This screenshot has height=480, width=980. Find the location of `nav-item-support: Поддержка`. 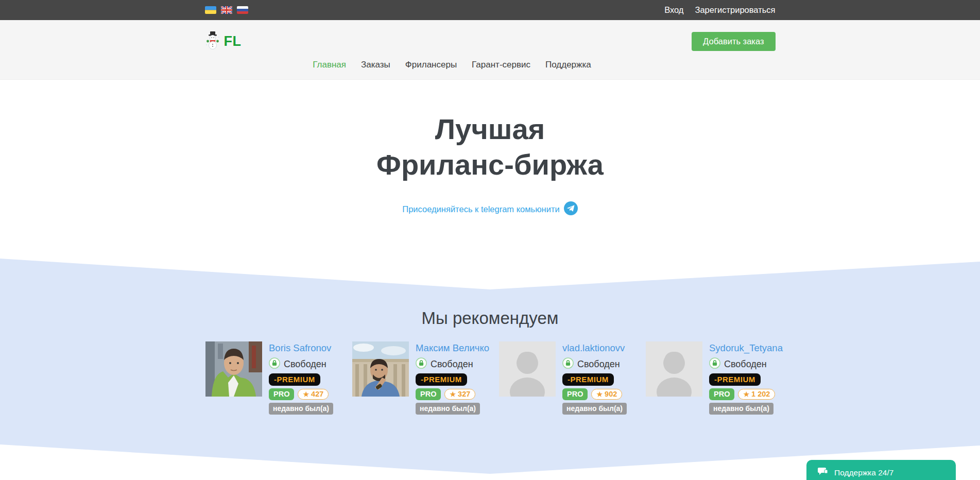

nav-item-support: Поддержка is located at coordinates (569, 65).